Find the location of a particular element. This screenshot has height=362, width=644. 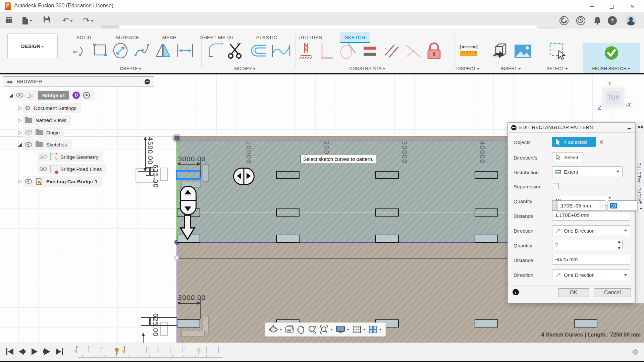

dim-625-bottom: 625.00 is located at coordinates (156, 325).